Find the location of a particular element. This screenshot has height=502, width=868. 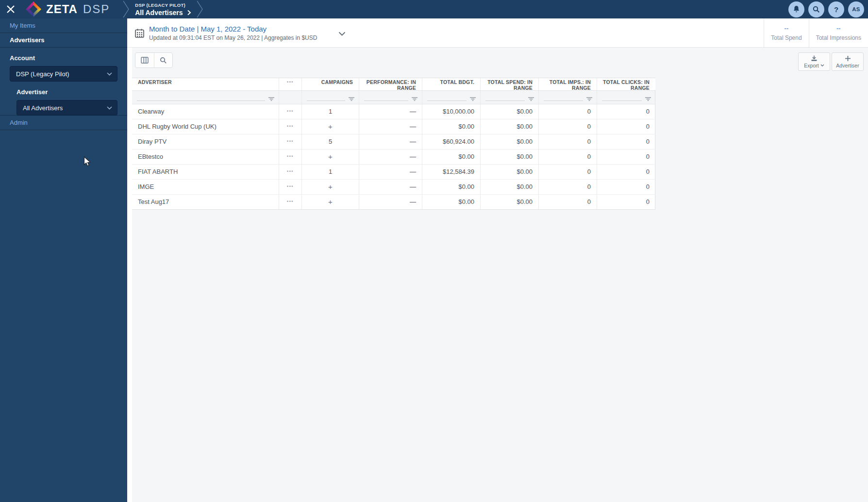

stat-total-spend: -- Total Spend is located at coordinates (786, 33).